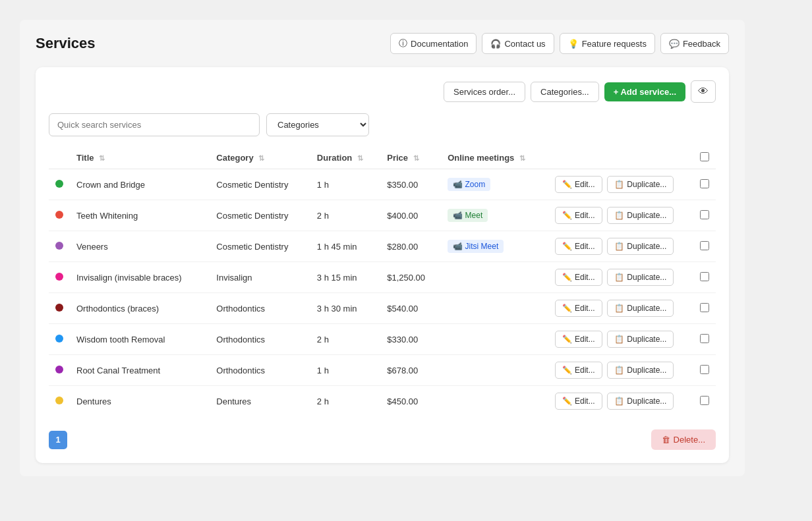 This screenshot has width=812, height=521. Describe the element at coordinates (695, 43) in the screenshot. I see `feedback-button: 💬 Feedback` at that location.